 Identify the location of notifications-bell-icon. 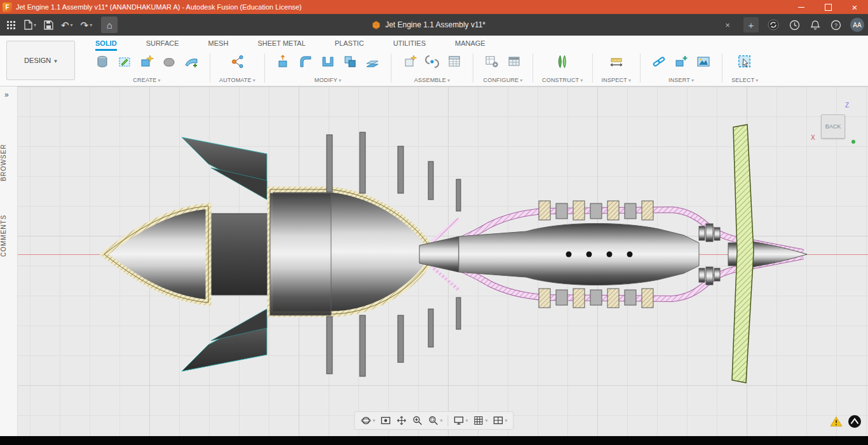
(815, 25).